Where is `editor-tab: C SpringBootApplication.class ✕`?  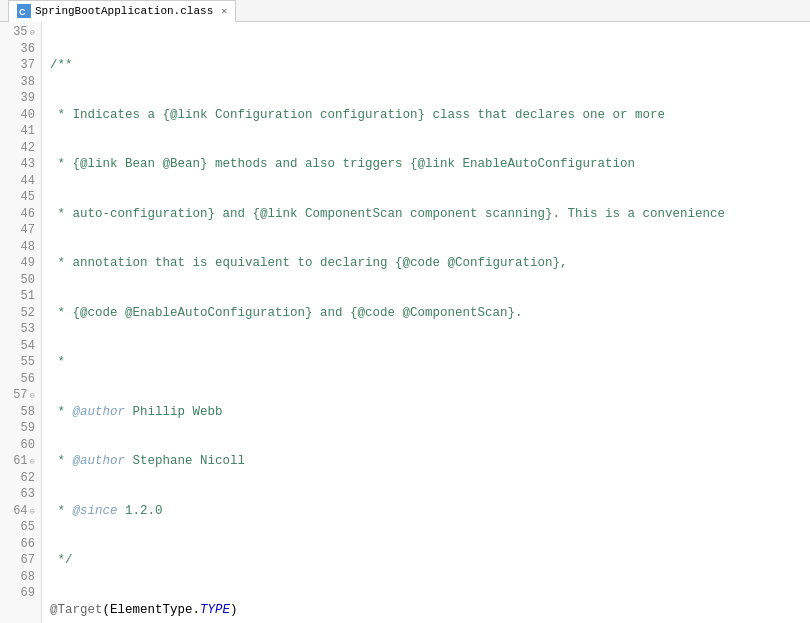
editor-tab: C SpringBootApplication.class ✕ is located at coordinates (122, 11).